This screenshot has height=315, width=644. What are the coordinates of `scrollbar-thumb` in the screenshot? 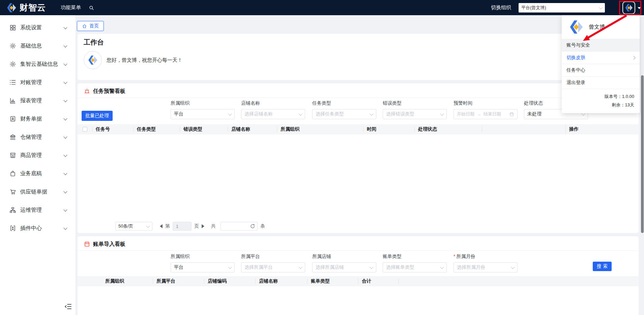 It's located at (642, 154).